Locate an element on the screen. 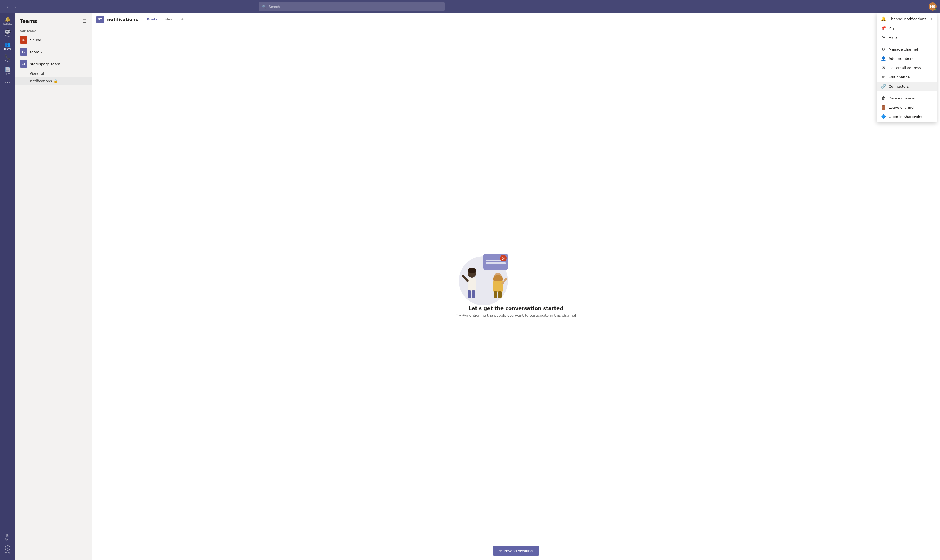 This screenshot has height=560, width=940. channel-header: ST notifications Posts Files + 📌 📹 Meet … is located at coordinates (516, 20).